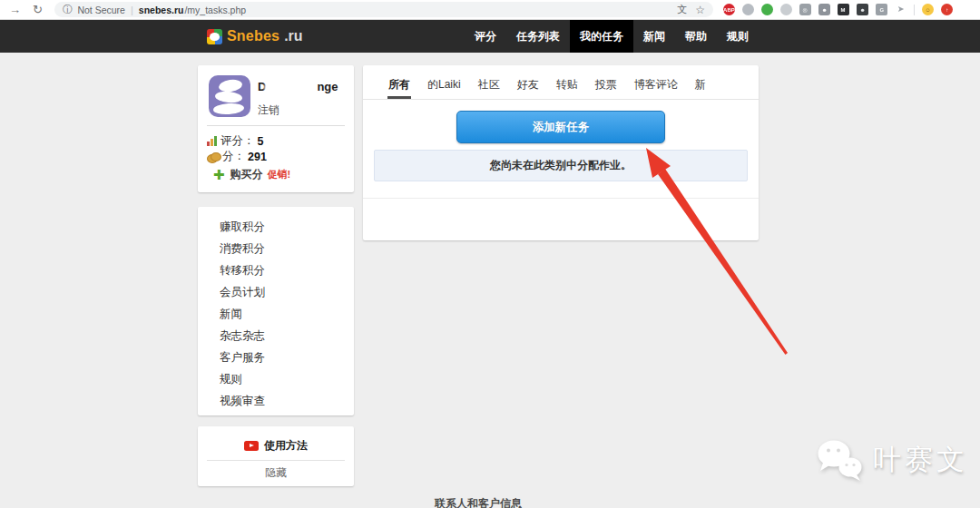  Describe the element at coordinates (606, 82) in the screenshot. I see `tab-vote: 投票` at that location.